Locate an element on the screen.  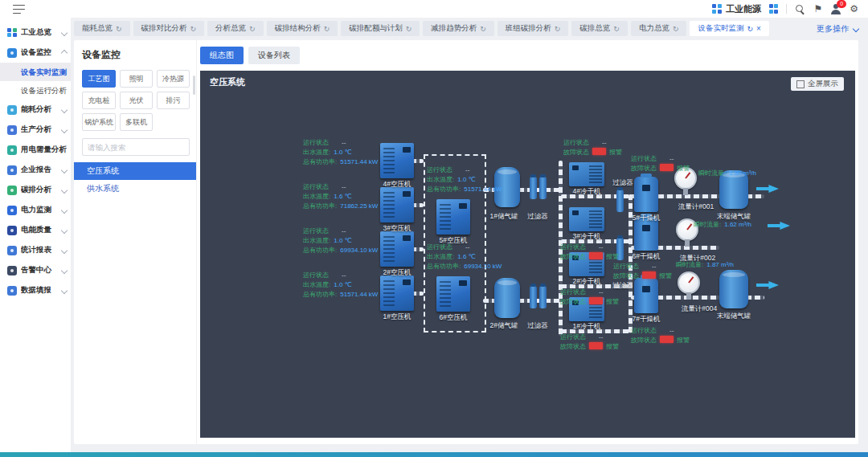
data-entry-icon is located at coordinates (12, 291).